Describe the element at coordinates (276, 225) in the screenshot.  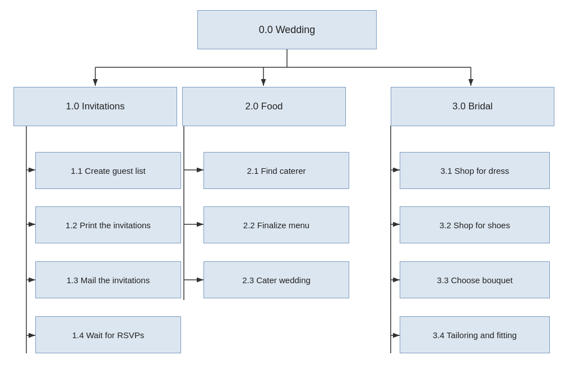
I see `node-22: 2.2 Finalize menu` at that location.